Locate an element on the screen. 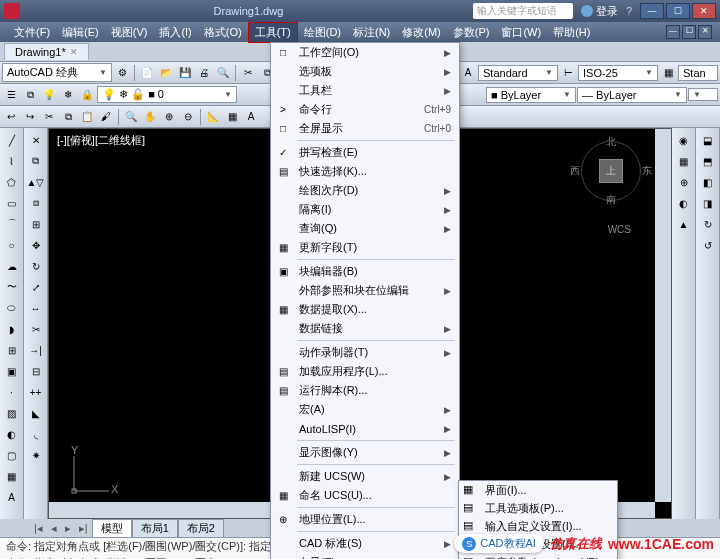 The width and height of the screenshot is (720, 559). tb-icon: ⬓ is located at coordinates (708, 140).